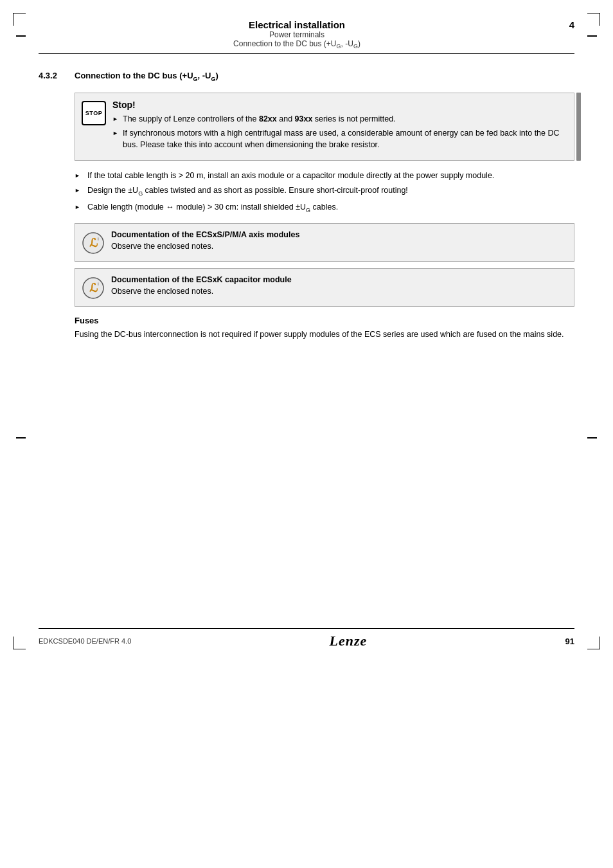 This screenshot has height=868, width=613. I want to click on bullet-item-3: Cable length (module ↔ module) > 30 cm: …, so click(324, 208).